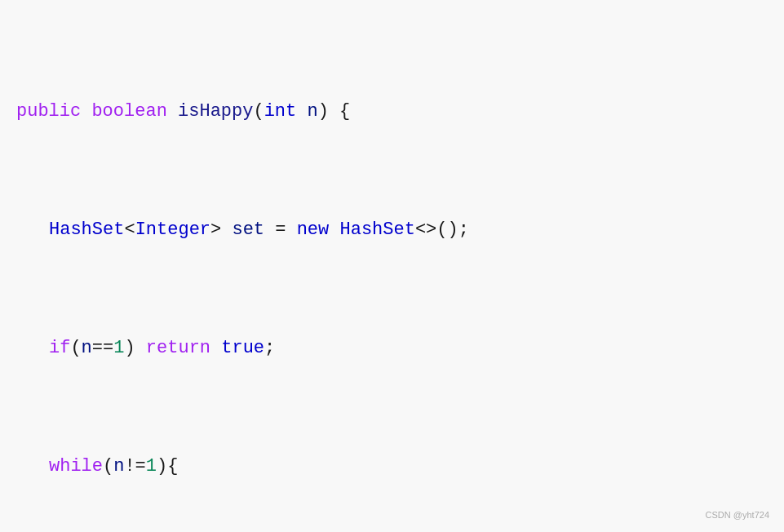 This screenshot has height=532, width=784. Describe the element at coordinates (392, 112) in the screenshot. I see `line-1: public boolean isHappy(int n) {` at that location.